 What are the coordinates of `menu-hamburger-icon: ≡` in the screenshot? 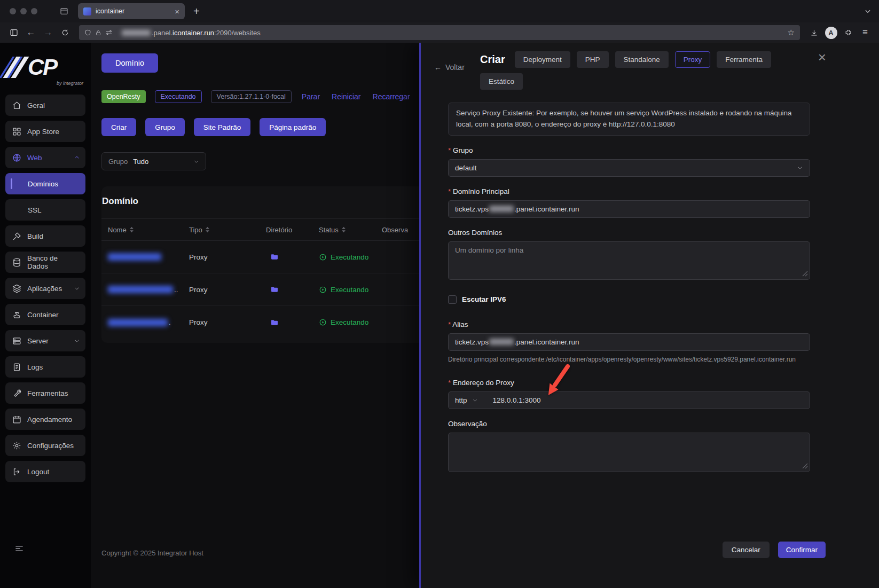 It's located at (865, 33).